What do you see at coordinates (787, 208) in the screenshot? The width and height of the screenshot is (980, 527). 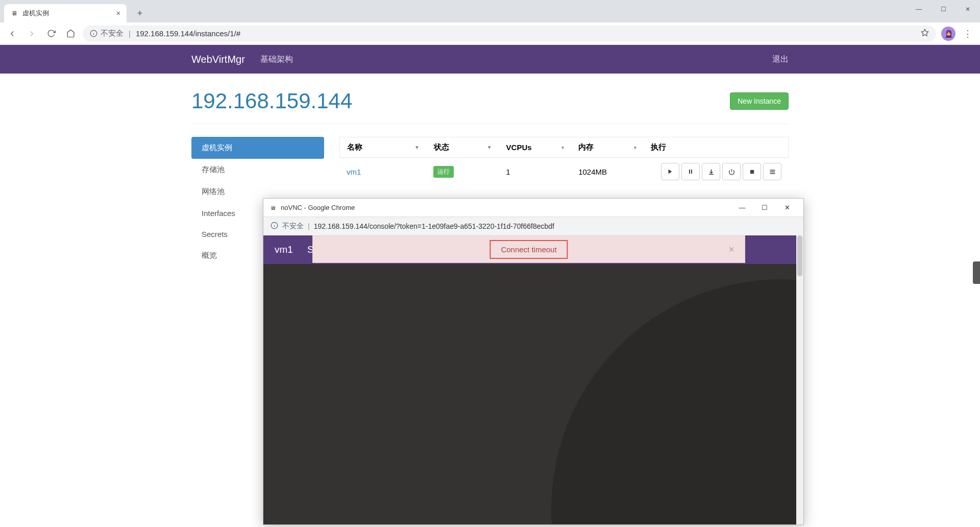 I see `popup-close-button: ✕` at bounding box center [787, 208].